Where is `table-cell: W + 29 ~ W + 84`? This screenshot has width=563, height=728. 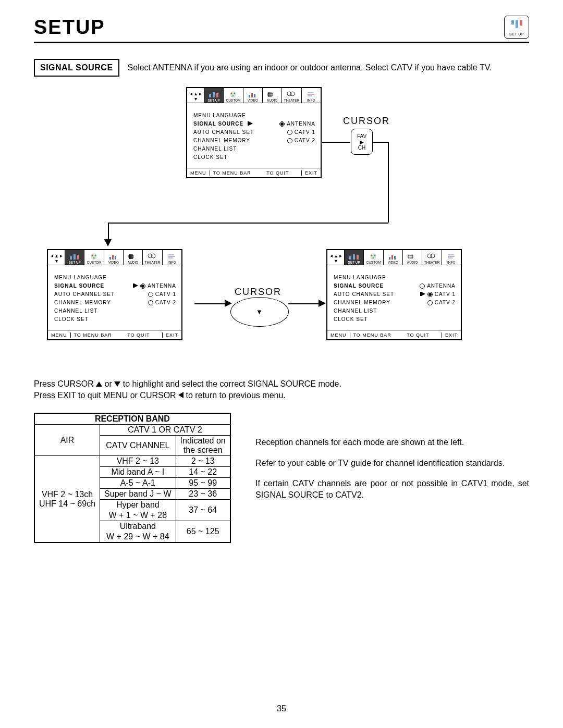
table-cell: W + 29 ~ W + 84 is located at coordinates (138, 537).